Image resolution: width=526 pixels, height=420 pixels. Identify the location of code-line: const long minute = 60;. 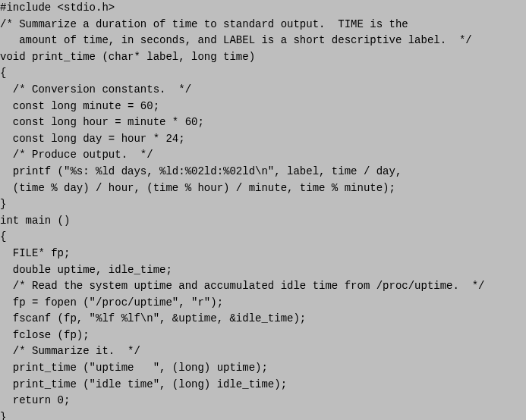
(263, 107).